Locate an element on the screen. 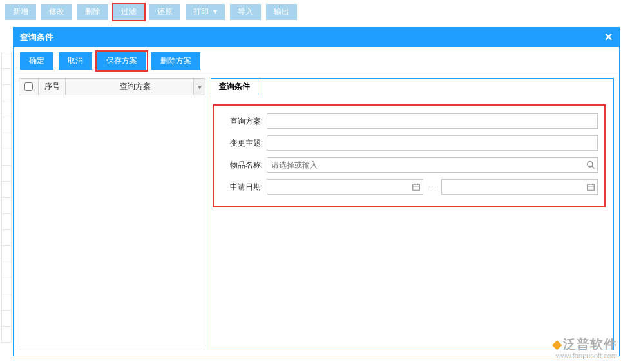 The image size is (621, 364). row-item: 物品名称: is located at coordinates (409, 165).